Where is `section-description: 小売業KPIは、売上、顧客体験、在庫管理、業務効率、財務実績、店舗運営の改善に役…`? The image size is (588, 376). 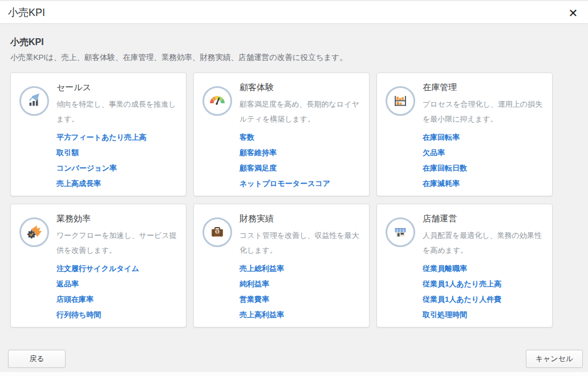 section-description: 小売業KPIは、売上、顧客体験、在庫管理、業務効率、財務実績、店舗運営の改善に役… is located at coordinates (179, 58).